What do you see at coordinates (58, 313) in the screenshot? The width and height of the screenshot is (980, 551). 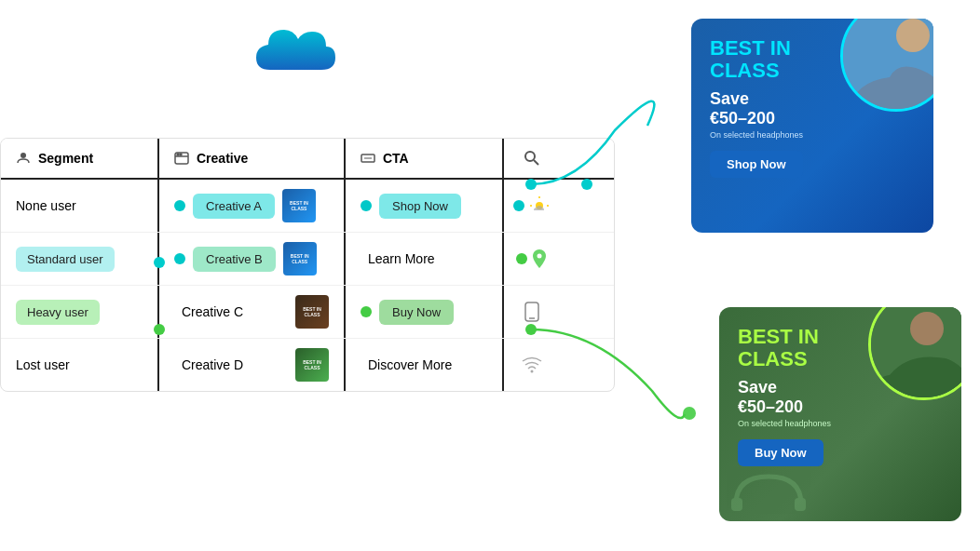 I see `heavy-user-pill: Heavy user` at bounding box center [58, 313].